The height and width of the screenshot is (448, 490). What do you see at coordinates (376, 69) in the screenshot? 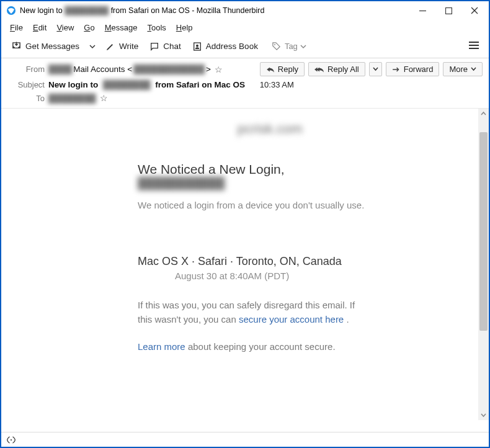
I see `reply-all-dropdown` at bounding box center [376, 69].